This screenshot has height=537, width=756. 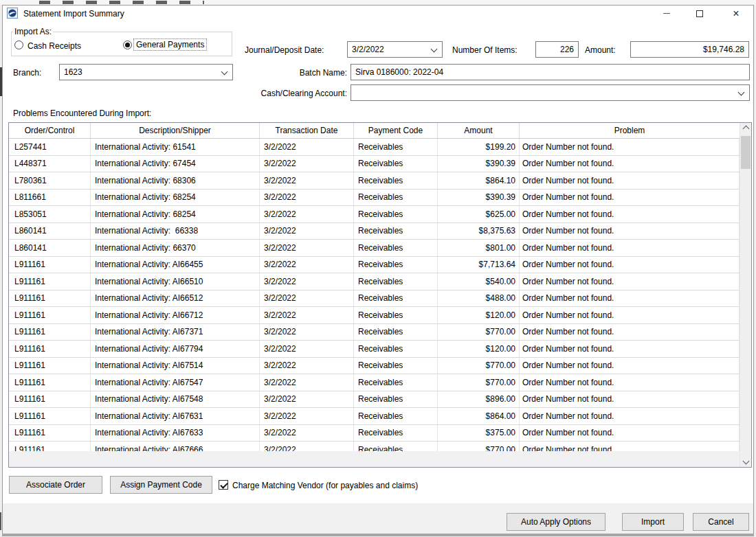 What do you see at coordinates (374, 400) in the screenshot?
I see `table-row: L911161International Activity: AI675483/…` at bounding box center [374, 400].